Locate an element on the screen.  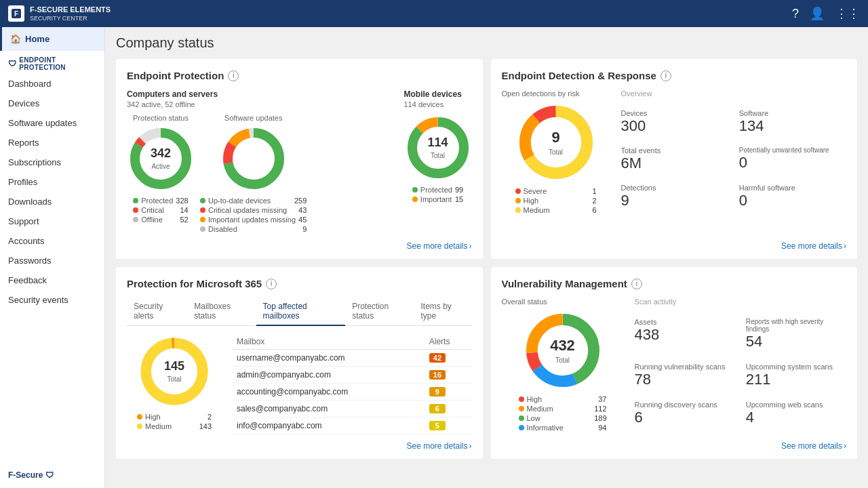
edr-see-more: See more details › is located at coordinates (814, 246).